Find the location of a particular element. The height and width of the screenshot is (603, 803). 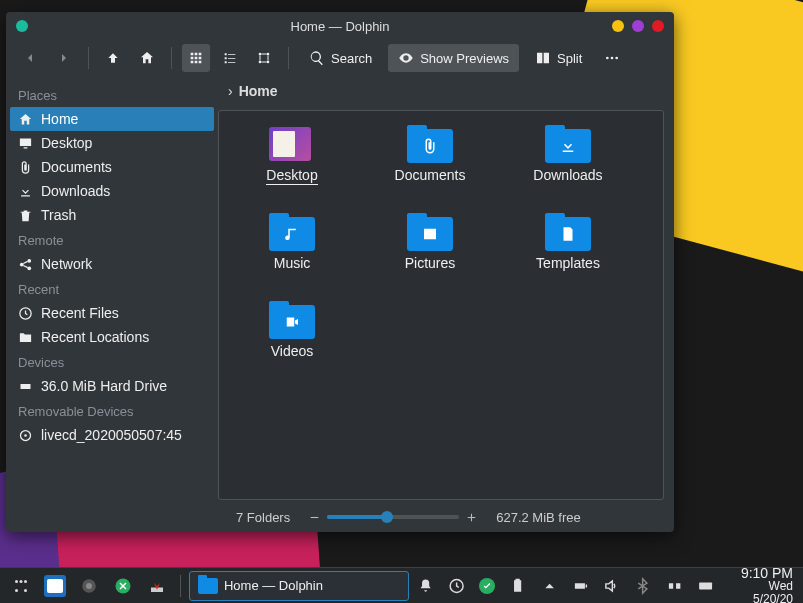

icons-view-button is located at coordinates (196, 58).